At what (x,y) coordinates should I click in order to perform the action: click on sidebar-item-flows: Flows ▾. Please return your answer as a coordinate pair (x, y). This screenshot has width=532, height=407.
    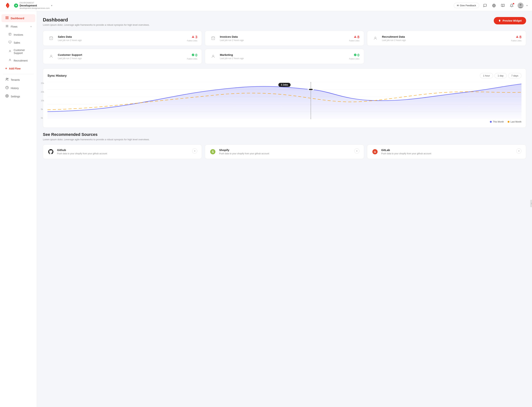
    Looking at the image, I should click on (18, 27).